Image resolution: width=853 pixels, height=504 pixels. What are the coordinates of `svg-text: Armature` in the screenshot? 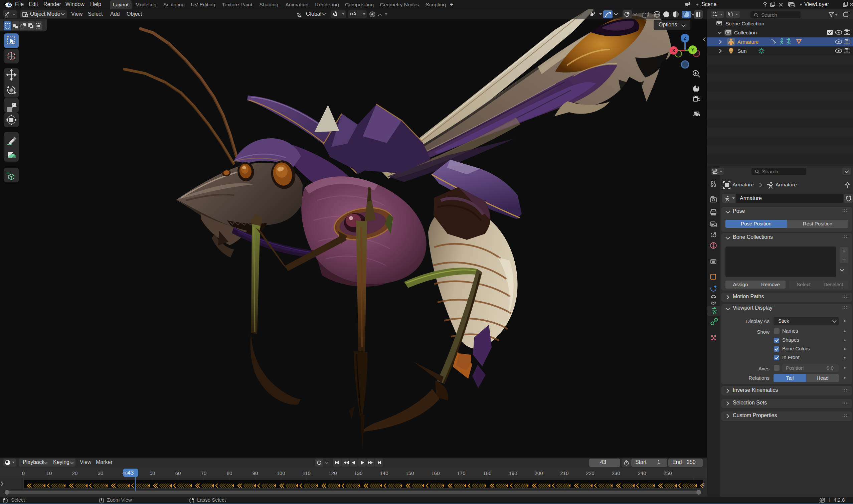 It's located at (748, 42).